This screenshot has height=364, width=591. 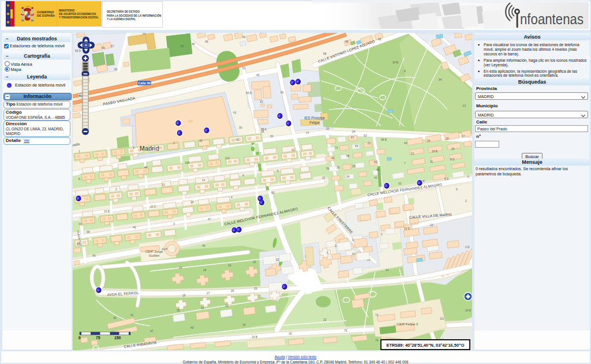 What do you see at coordinates (249, 93) in the screenshot?
I see `svg-text: 58 D` at bounding box center [249, 93].